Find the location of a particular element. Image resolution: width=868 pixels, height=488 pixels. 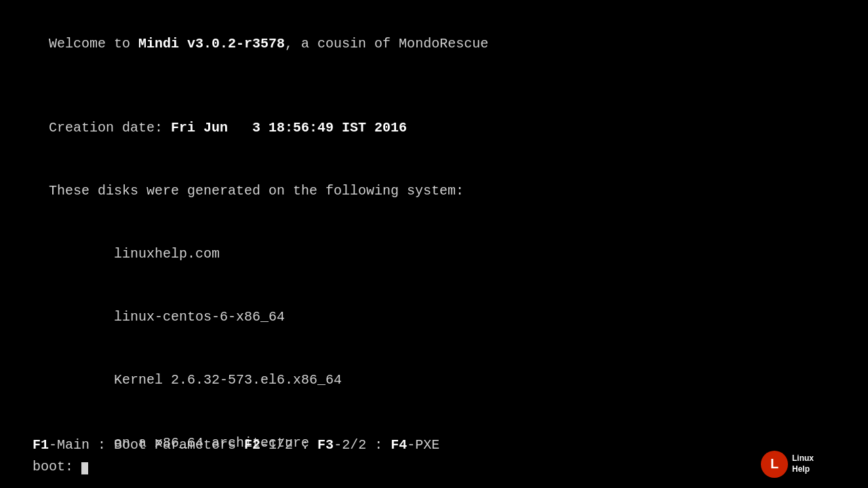

f3-key: F3 is located at coordinates (326, 445).